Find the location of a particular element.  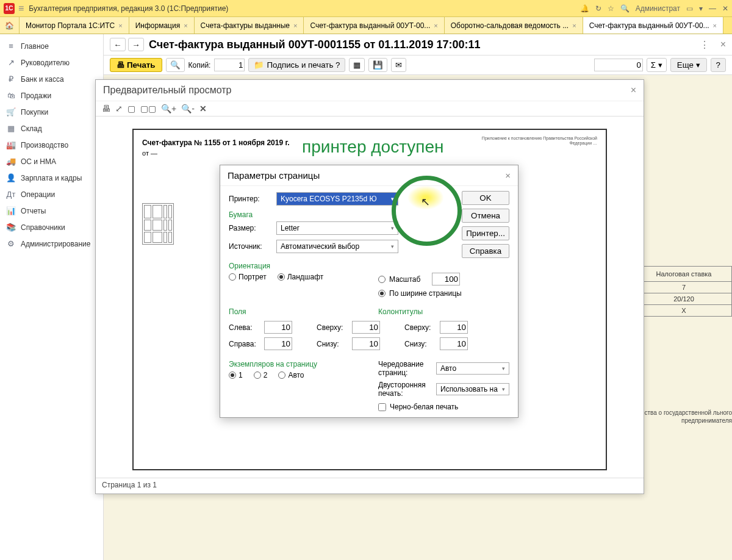

margin-bottom-label: Снизу: is located at coordinates (332, 344).